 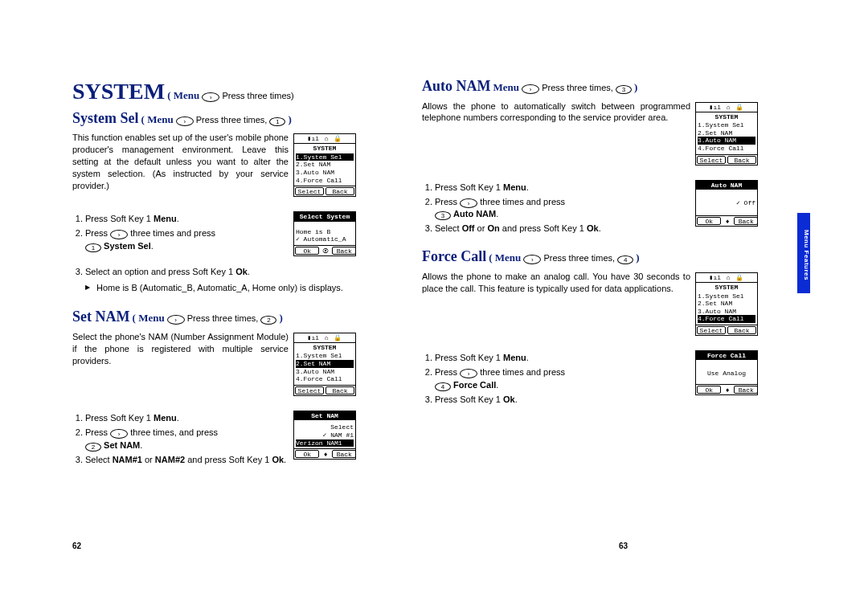 I want to click on phone-screenshot: Auto NAM ✓ Off Ok ♦ Back, so click(x=727, y=203).